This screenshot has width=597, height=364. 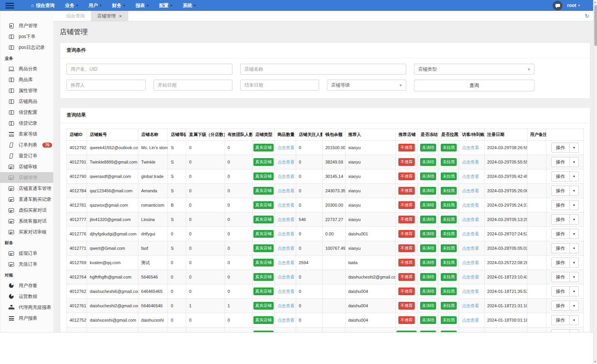 What do you see at coordinates (26, 221) in the screenshot?
I see `sidebar-item-系统客服对话: 系统客服对话` at bounding box center [26, 221].